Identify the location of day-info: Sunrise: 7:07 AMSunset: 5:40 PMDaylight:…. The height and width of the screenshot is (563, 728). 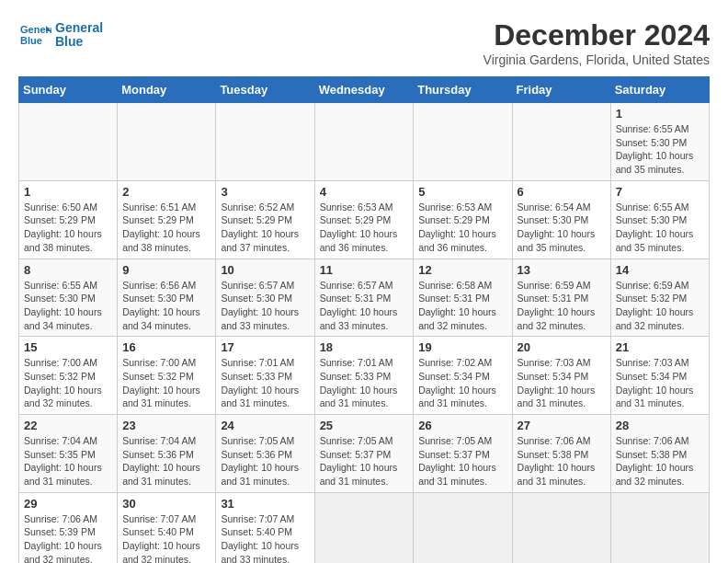
(166, 537).